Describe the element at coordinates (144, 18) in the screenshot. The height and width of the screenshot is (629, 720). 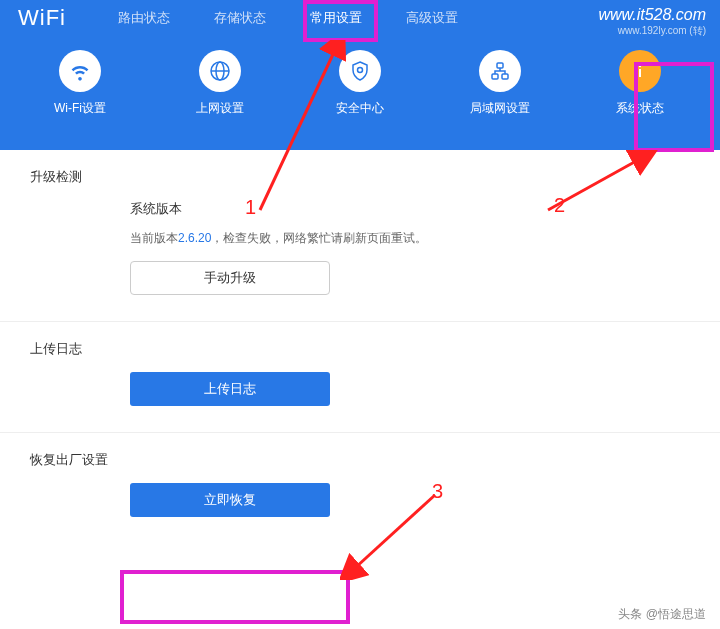
I see `tab-router-status: 路由状态` at that location.